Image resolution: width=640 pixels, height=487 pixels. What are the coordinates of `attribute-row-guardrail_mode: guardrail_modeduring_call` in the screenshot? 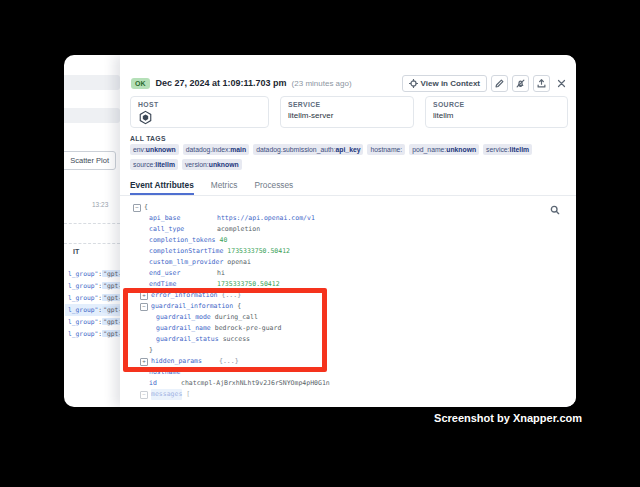 It's located at (348, 318).